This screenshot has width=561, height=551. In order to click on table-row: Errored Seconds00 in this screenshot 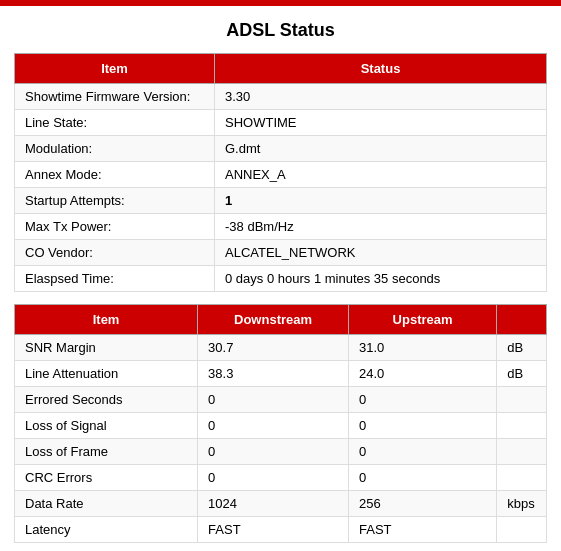, I will do `click(281, 400)`.